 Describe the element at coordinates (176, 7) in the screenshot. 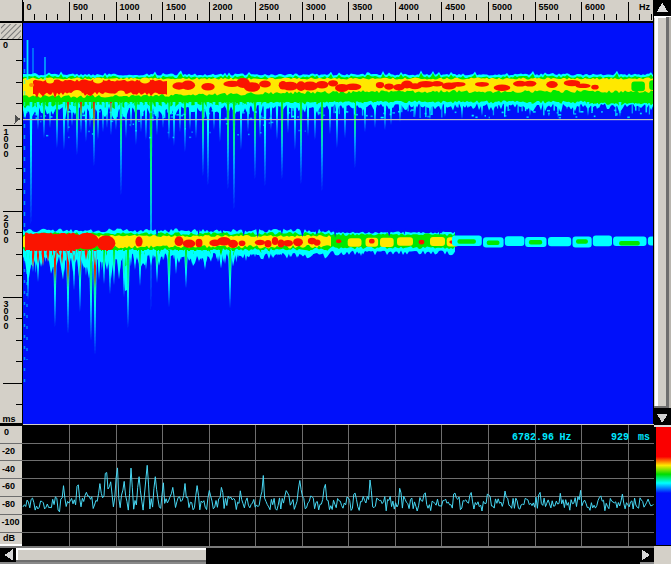

I see `svg-text: 1500` at that location.